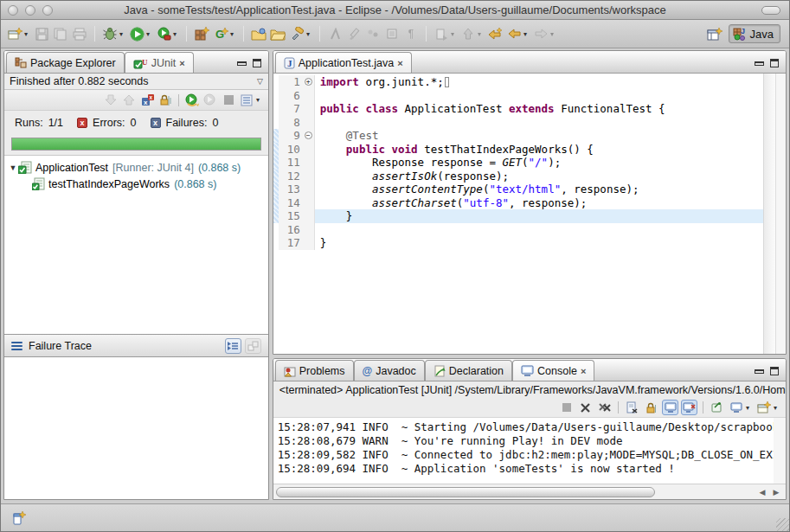 This screenshot has height=532, width=790. I want to click on code-line-16: 16, so click(518, 230).